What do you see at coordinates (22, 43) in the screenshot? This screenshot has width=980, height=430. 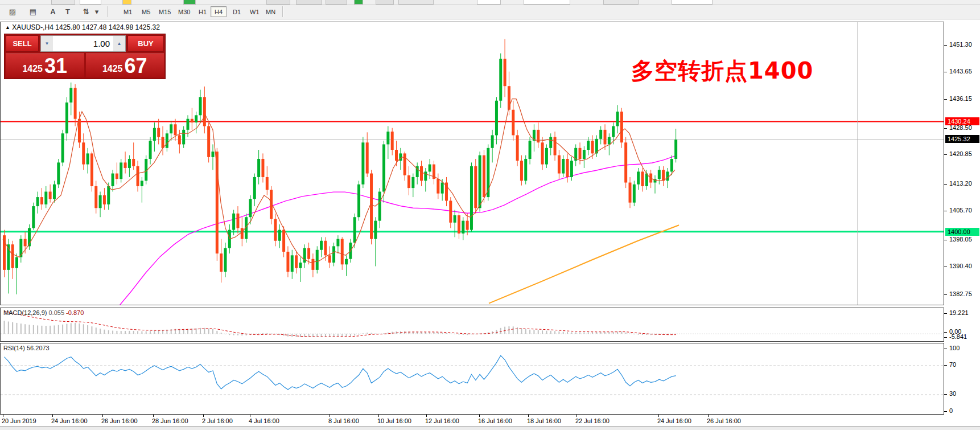 I see `sell-button: SELL` at bounding box center [22, 43].